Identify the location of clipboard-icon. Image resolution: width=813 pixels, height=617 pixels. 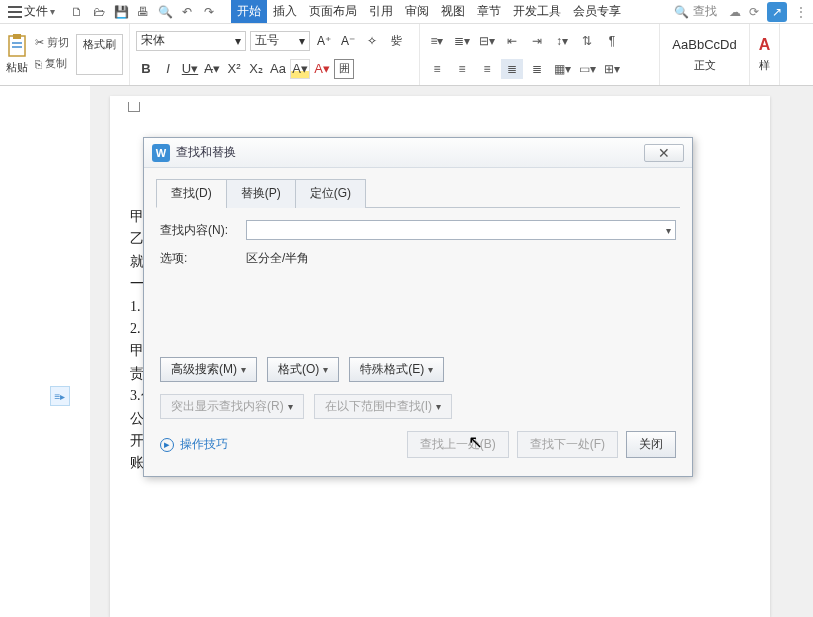
(17, 46).